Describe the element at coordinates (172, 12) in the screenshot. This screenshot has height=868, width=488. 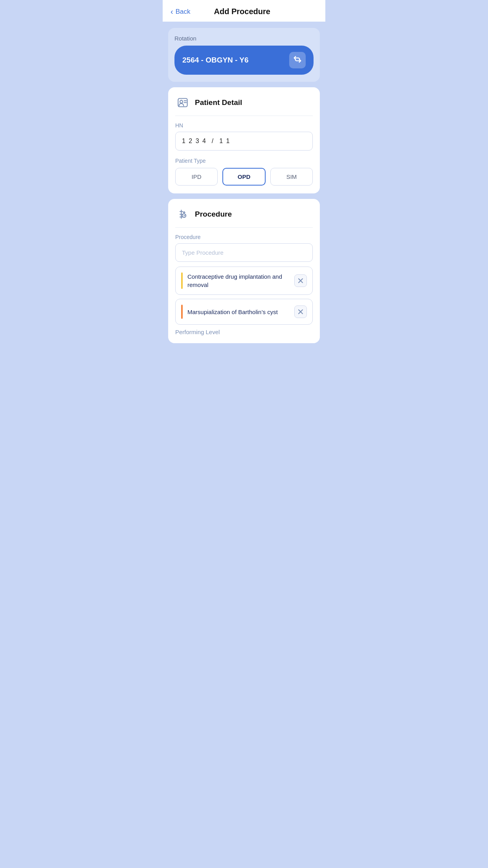
I see `back-chevron-icon: ‹` at that location.